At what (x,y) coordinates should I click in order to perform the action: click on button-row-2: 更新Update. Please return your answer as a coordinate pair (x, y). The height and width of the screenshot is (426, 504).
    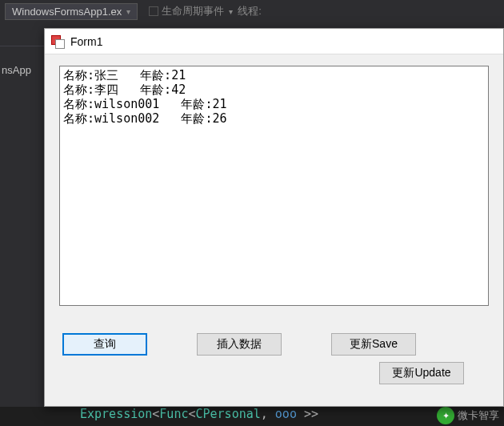
    Looking at the image, I should click on (274, 373).